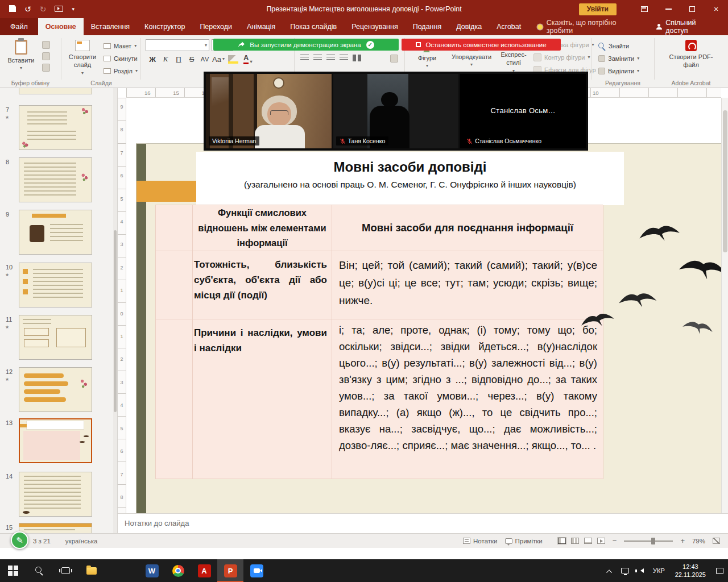 This screenshot has height=582, width=728. What do you see at coordinates (588, 541) in the screenshot?
I see `reading-view-button` at bounding box center [588, 541].